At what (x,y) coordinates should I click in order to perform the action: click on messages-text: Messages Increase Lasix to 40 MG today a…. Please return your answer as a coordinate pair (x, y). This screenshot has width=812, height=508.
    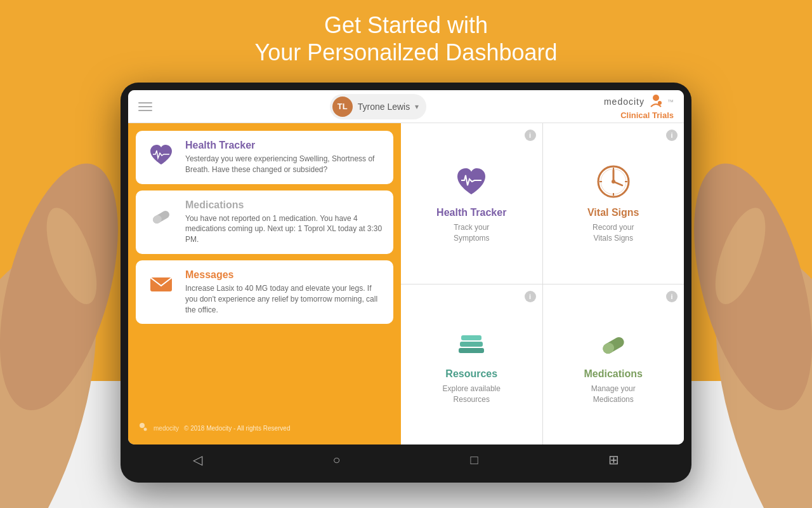
    Looking at the image, I should click on (284, 292).